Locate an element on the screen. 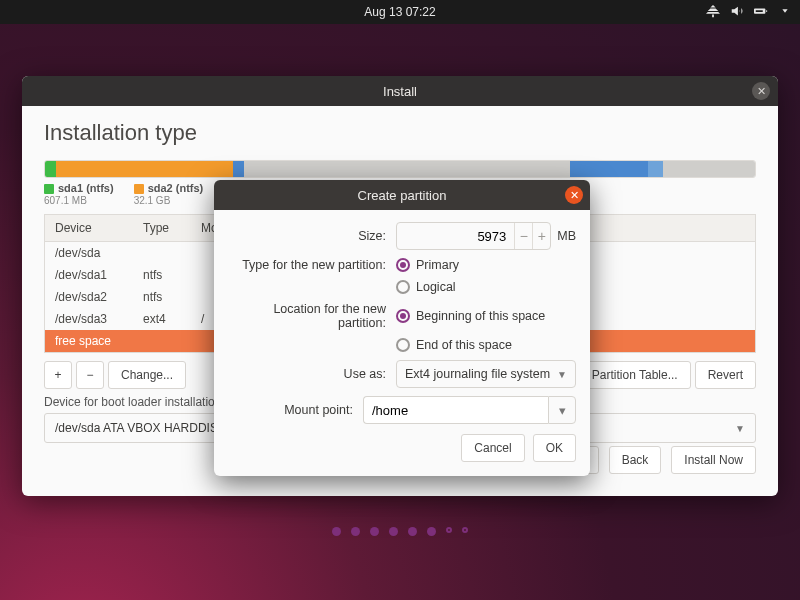  system-tray is located at coordinates (749, 12).